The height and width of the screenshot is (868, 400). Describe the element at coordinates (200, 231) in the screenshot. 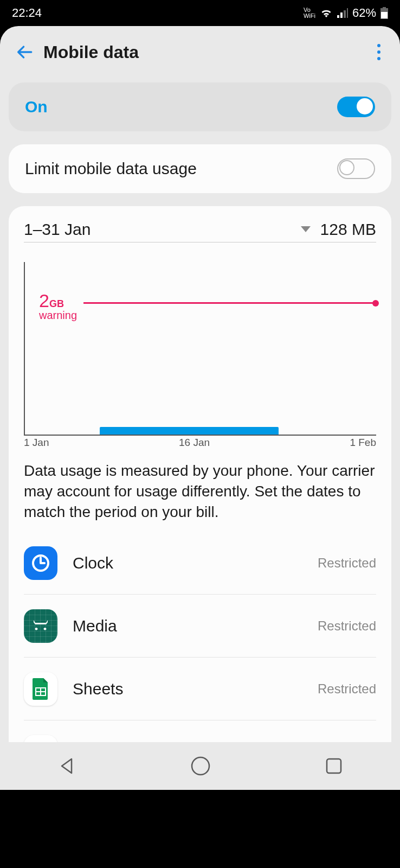

I see `period-selector: 1–31 Jan 128 MB` at that location.